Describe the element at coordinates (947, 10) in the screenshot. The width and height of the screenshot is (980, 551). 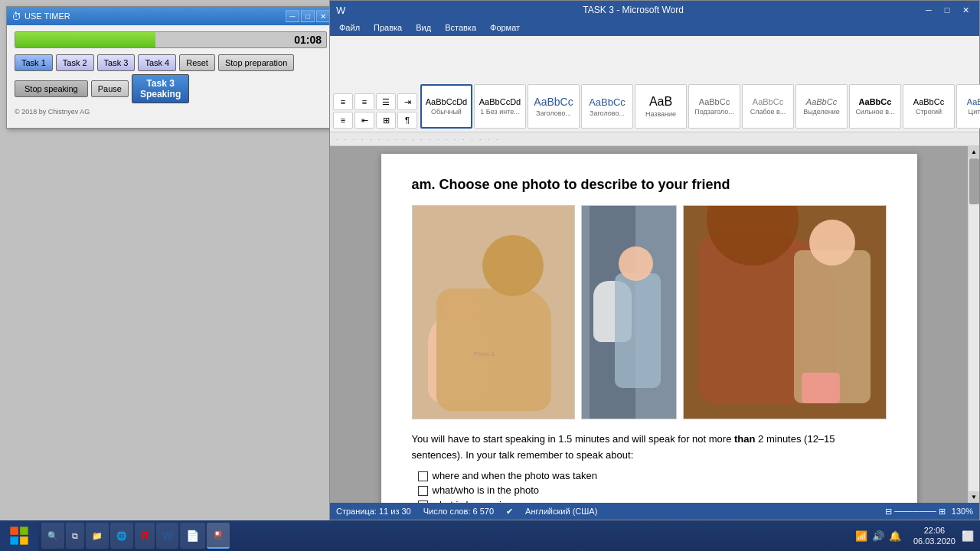
I see `word-maximize-btn: □` at that location.